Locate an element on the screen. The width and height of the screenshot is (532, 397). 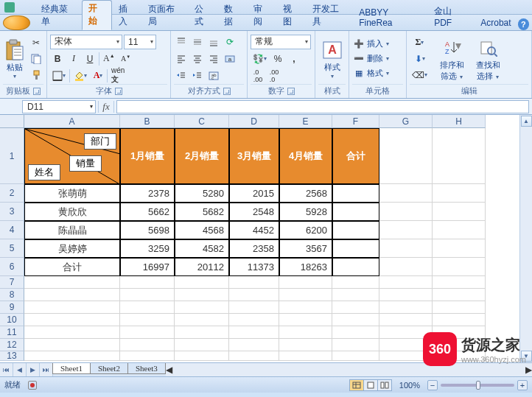
diagonal-header: 部门 销量 姓名 is located at coordinates (72, 156).